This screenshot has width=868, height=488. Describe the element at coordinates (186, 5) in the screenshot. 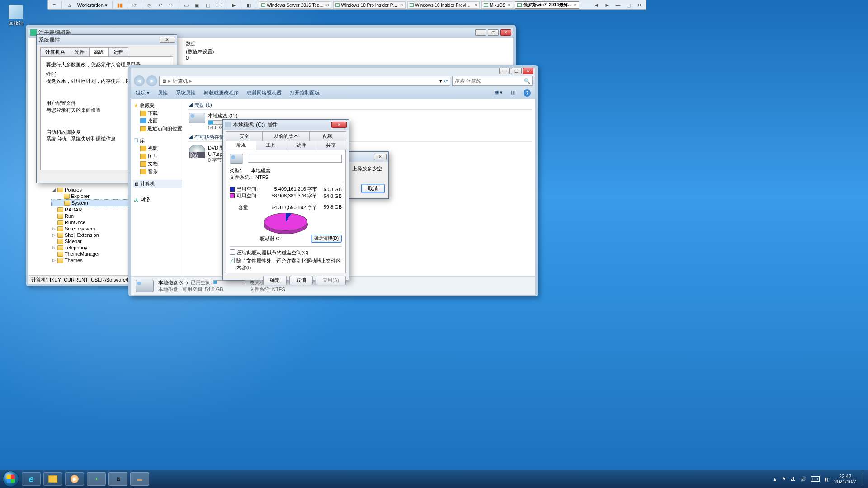

I see `view1-icon: ▭` at that location.